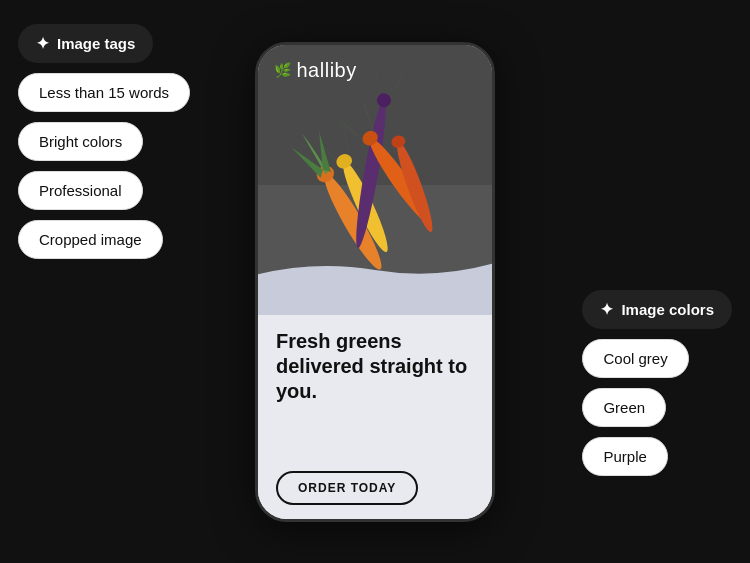 Image resolution: width=750 pixels, height=563 pixels. Describe the element at coordinates (668, 310) in the screenshot. I see `image-colors-title: Image colors` at that location.